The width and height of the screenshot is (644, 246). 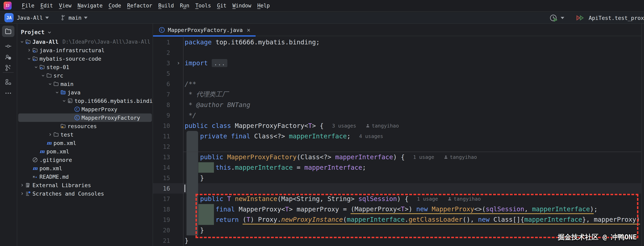 I want to click on run-history-icon, so click(x=554, y=18).